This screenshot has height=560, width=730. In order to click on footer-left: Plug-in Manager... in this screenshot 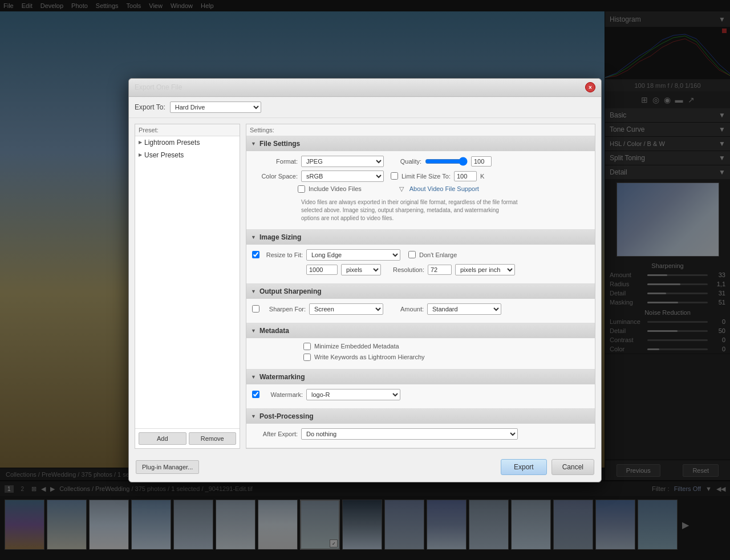, I will do `click(168, 467)`.